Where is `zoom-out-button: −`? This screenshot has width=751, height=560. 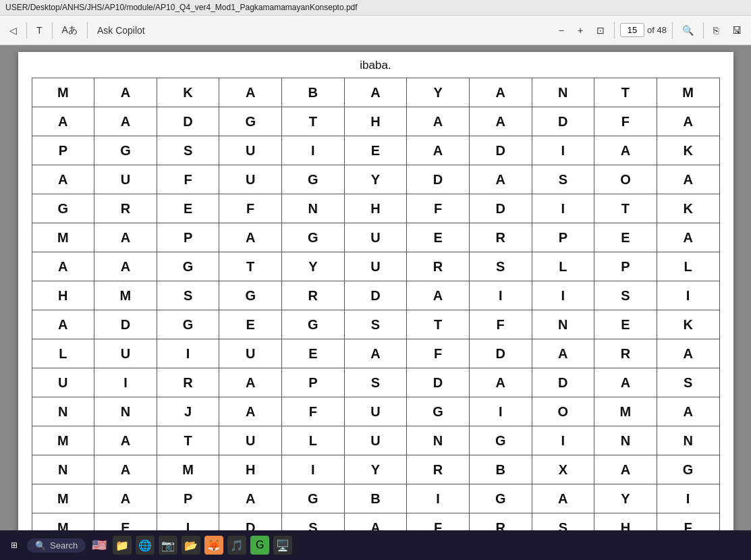
zoom-out-button: − is located at coordinates (561, 30).